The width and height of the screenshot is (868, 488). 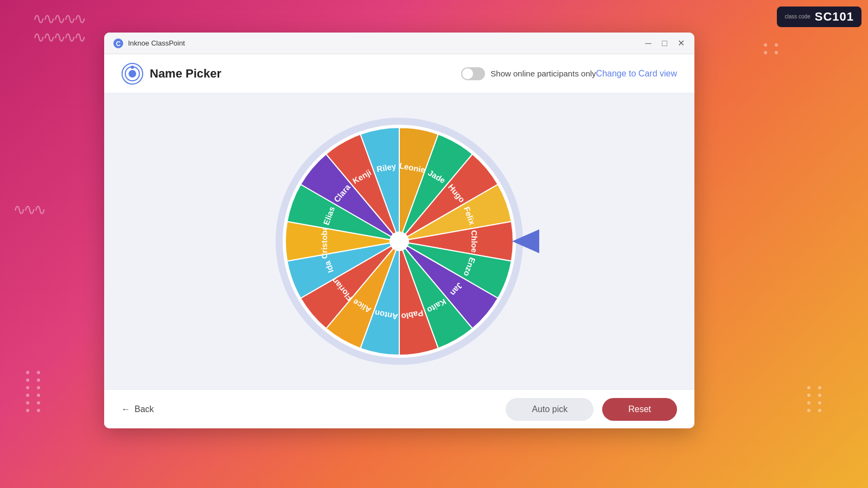 What do you see at coordinates (35, 391) in the screenshot?
I see `dots-bottom-left` at bounding box center [35, 391].